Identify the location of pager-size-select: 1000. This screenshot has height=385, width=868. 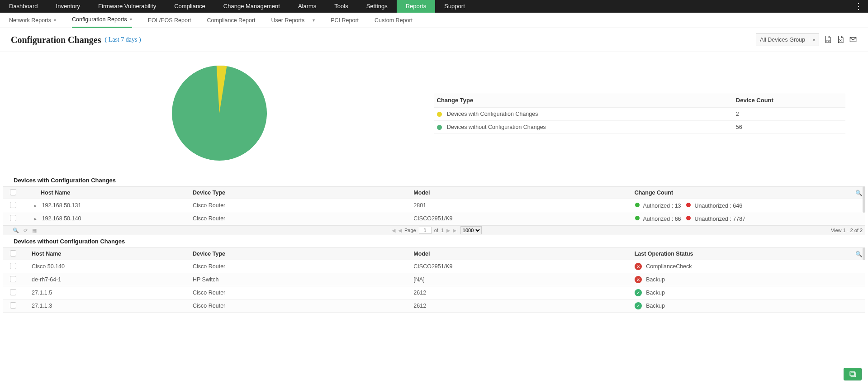
(471, 230).